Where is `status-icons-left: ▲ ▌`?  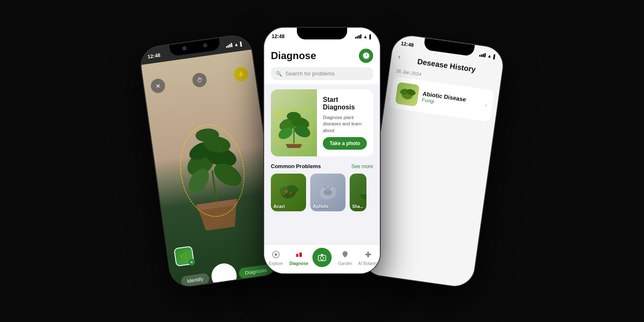
status-icons-left: ▲ ▌ is located at coordinates (234, 45).